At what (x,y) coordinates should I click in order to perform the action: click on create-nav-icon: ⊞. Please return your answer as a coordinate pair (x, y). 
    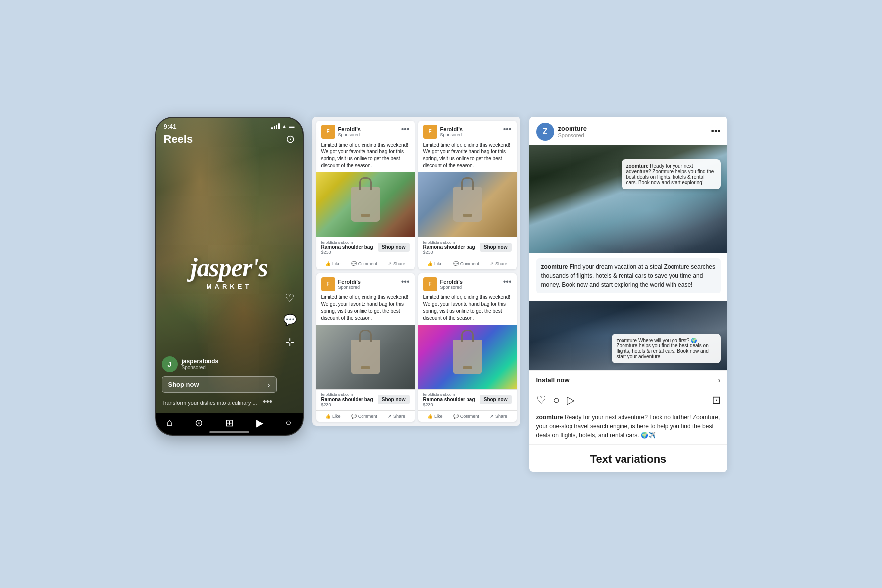
    Looking at the image, I should click on (230, 423).